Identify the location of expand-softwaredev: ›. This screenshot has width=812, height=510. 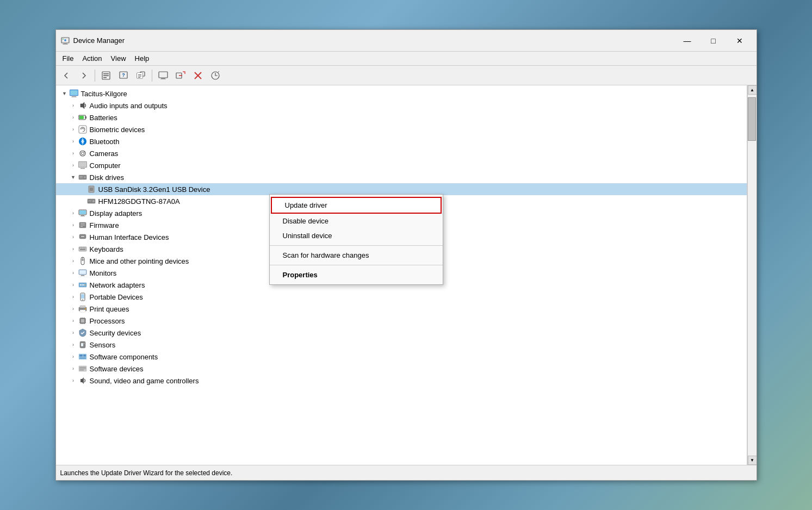
(73, 369).